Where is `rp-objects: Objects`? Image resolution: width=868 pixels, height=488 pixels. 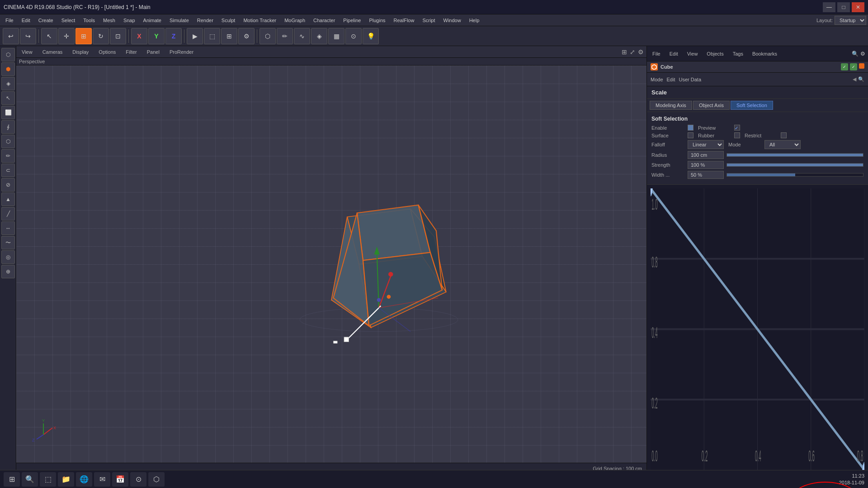 rp-objects: Objects is located at coordinates (715, 54).